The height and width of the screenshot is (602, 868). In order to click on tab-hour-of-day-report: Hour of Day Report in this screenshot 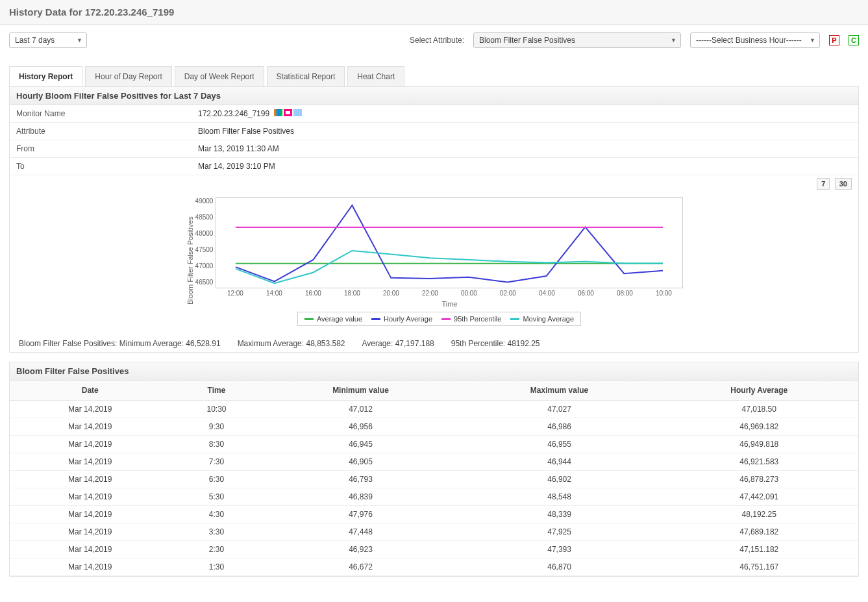, I will do `click(129, 77)`.